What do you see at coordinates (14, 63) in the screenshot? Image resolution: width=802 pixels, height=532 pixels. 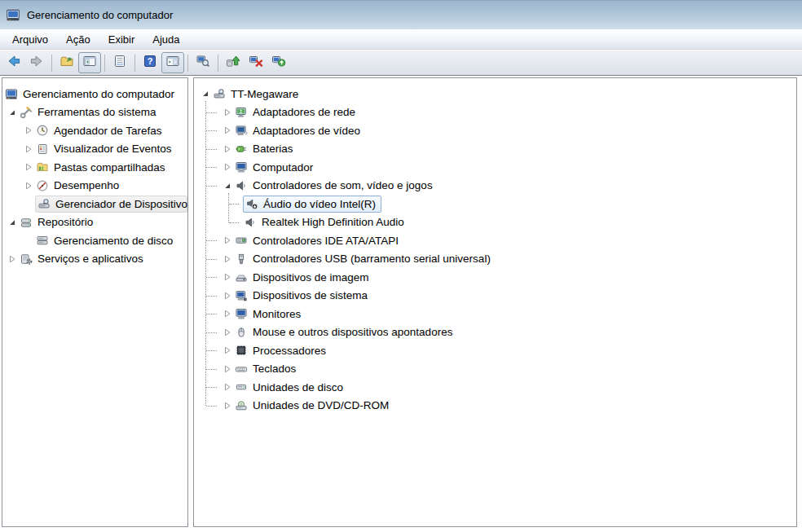 I see `back-button` at bounding box center [14, 63].